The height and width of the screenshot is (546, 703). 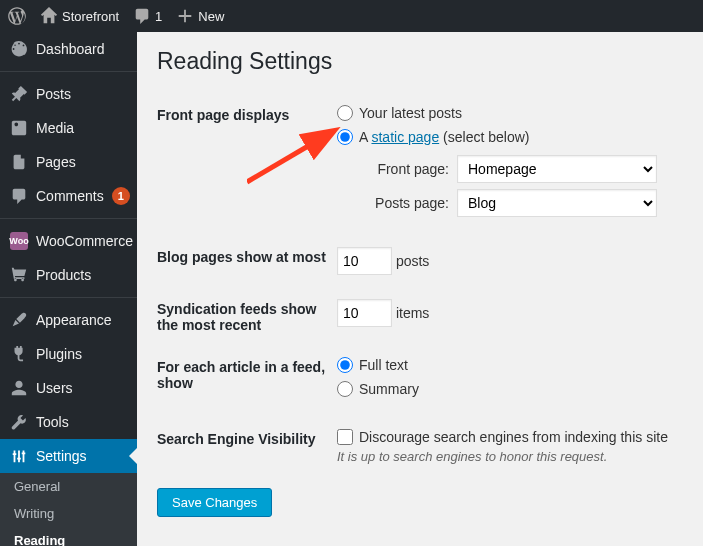 I want to click on comments-link: 1, so click(x=148, y=16).